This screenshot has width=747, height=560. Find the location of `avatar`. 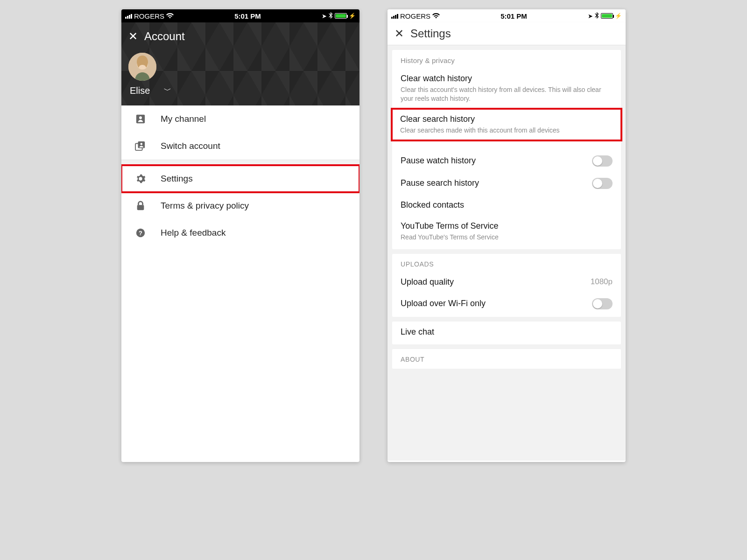

avatar is located at coordinates (142, 67).